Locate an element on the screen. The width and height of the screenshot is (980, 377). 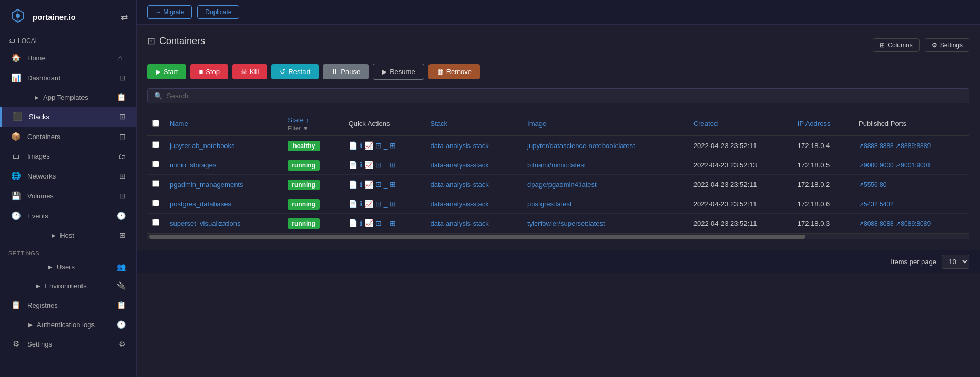
horizontal-scrollbar is located at coordinates (558, 236).